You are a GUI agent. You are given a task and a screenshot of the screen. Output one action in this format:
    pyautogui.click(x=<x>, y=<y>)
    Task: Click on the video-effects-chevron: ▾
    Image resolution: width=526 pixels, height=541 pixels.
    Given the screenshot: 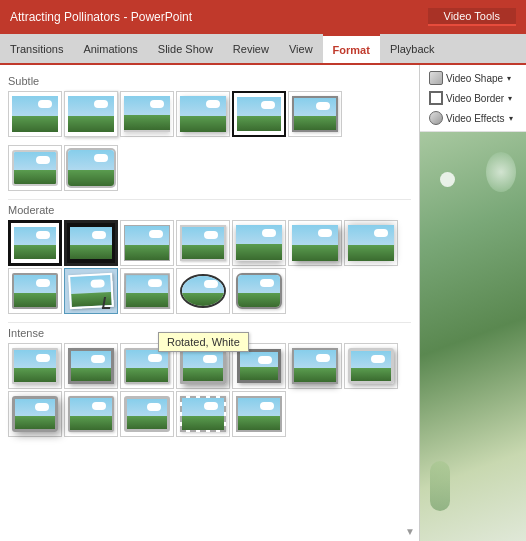 What is the action you would take?
    pyautogui.click(x=511, y=118)
    